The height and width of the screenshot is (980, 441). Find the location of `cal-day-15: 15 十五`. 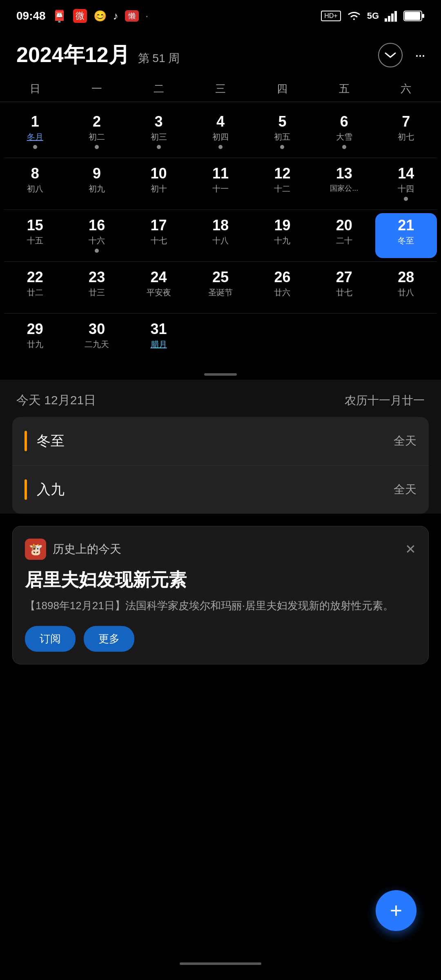

cal-day-15: 15 十五 is located at coordinates (35, 236).